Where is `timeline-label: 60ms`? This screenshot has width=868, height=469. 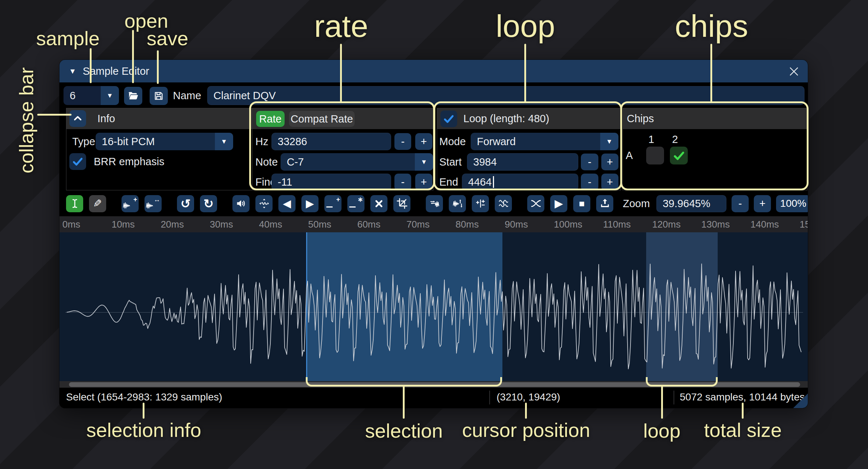
timeline-label: 60ms is located at coordinates (369, 224).